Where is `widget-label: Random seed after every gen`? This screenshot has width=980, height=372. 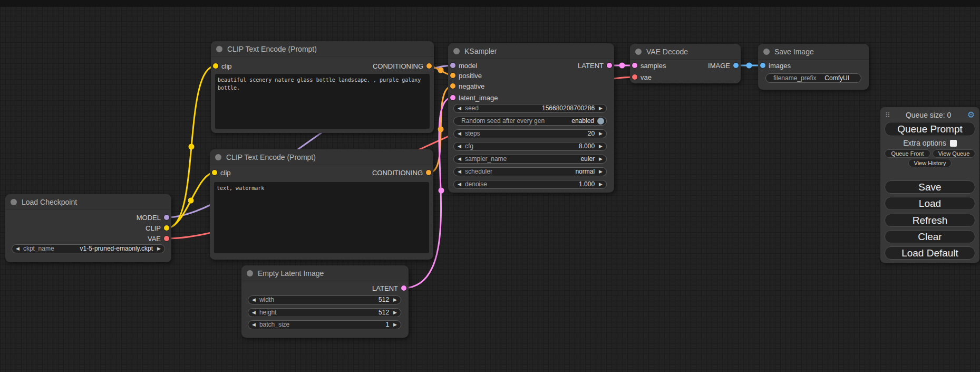 widget-label: Random seed after every gen is located at coordinates (503, 121).